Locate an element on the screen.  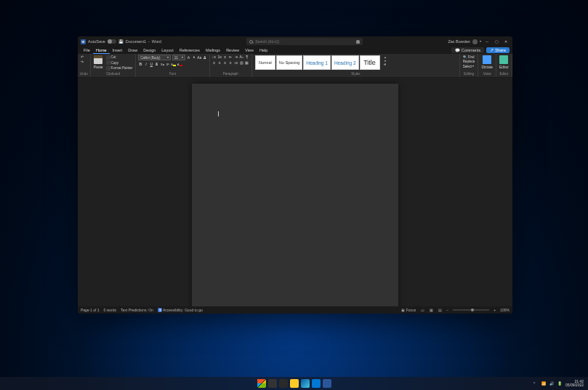
style-title: Title is located at coordinates (370, 63).